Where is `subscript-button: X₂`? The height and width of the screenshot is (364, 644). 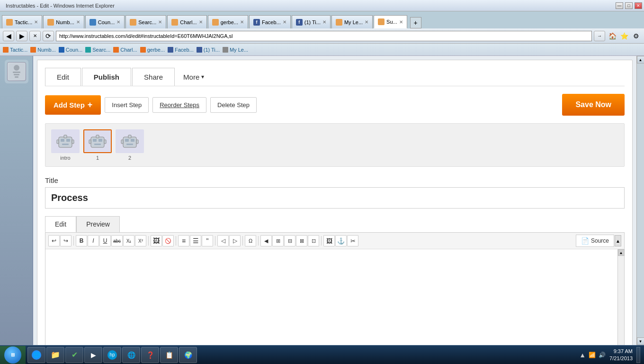 subscript-button: X₂ is located at coordinates (129, 241).